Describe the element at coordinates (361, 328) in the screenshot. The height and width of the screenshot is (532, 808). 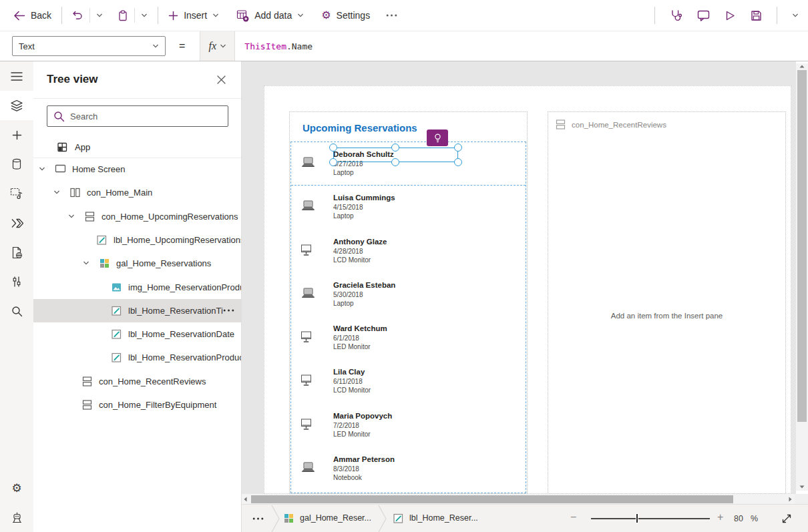
I see `reservation-name: Ward Ketchum` at that location.